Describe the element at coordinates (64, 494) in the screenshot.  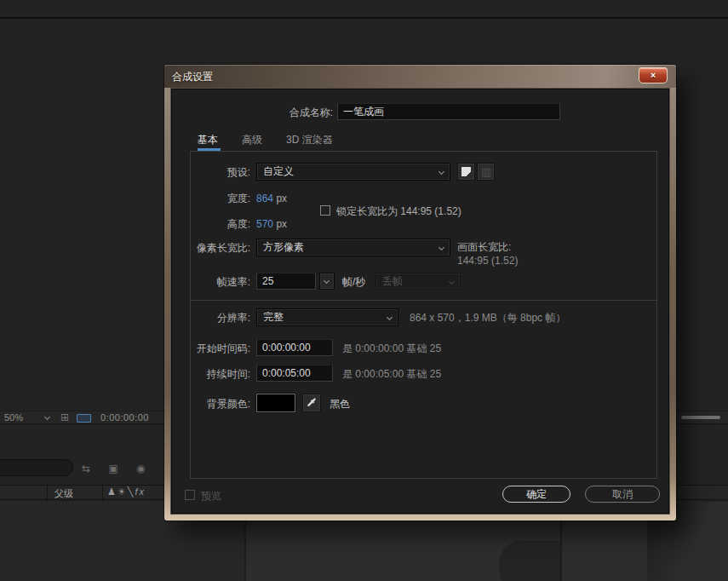
I see `parent-column-header: 父级` at that location.